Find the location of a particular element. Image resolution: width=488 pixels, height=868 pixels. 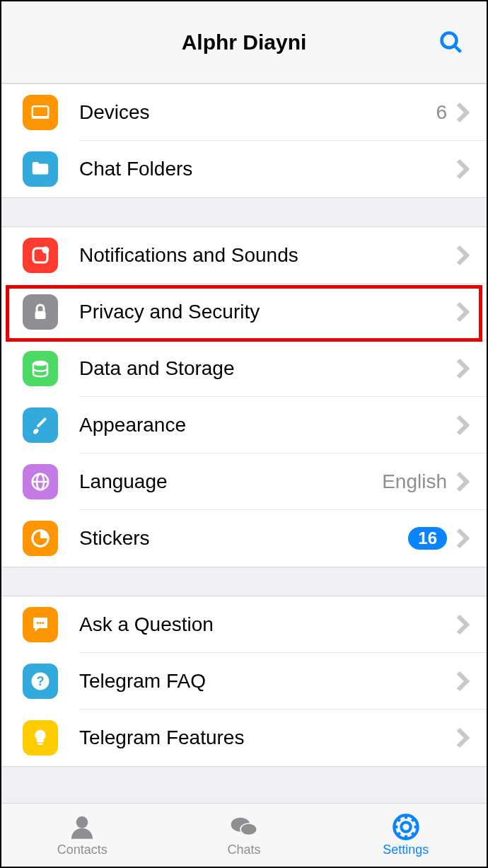

notifications-icon is located at coordinates (40, 255).